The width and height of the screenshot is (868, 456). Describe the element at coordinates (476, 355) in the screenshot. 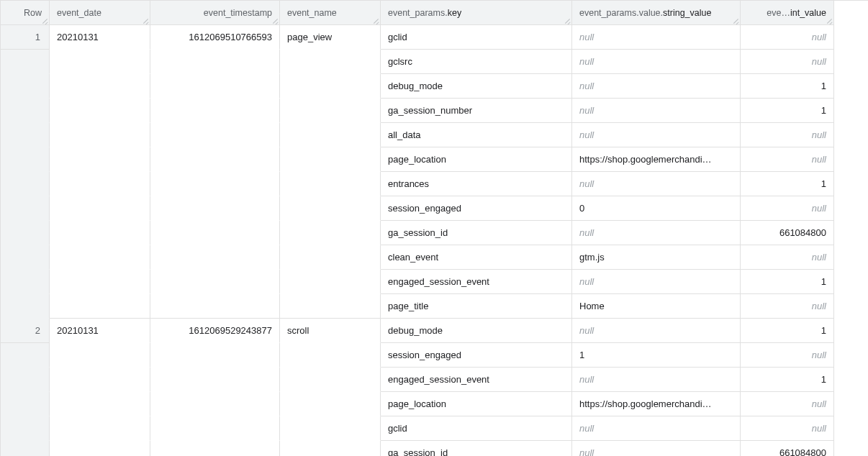

I see `cell-param-key: session_engaged` at that location.